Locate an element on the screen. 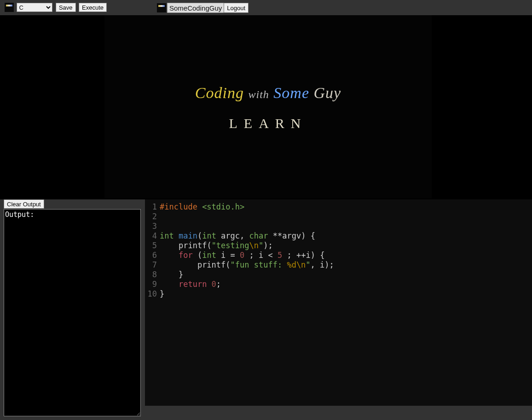 The image size is (532, 420). code-line: 7 printf("fun stuff: %d\n", i); is located at coordinates (339, 265).